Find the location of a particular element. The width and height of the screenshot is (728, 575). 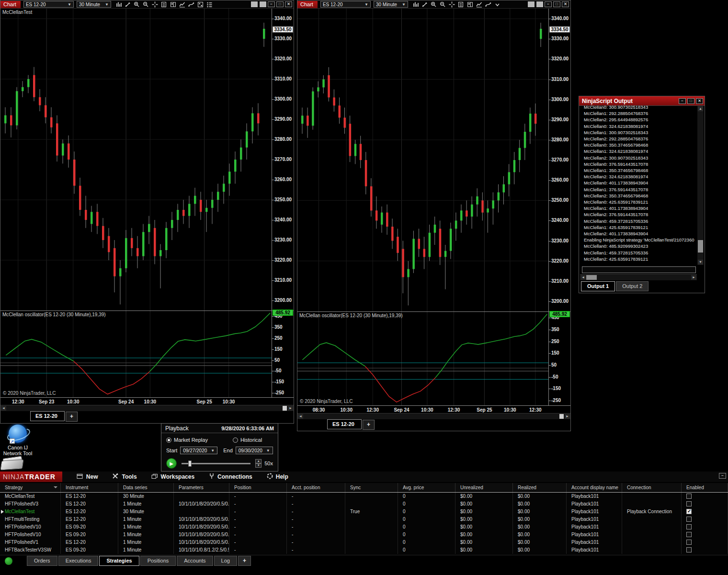

instrument-select: ES 12-20▼ is located at coordinates (49, 4).